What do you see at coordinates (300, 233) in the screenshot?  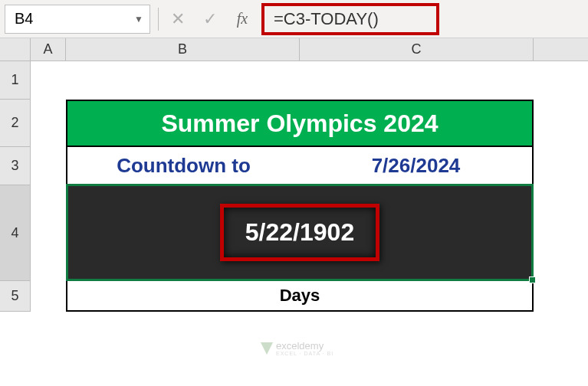 I see `result-highlight: 5/22/1902` at bounding box center [300, 233].